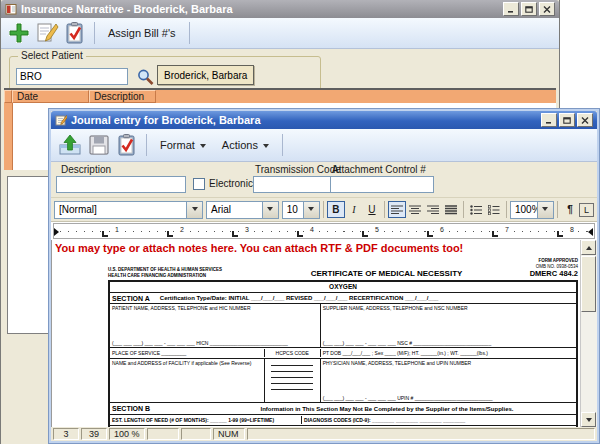 The width and height of the screenshot is (600, 444). I want to click on patient-search-input, so click(72, 76).